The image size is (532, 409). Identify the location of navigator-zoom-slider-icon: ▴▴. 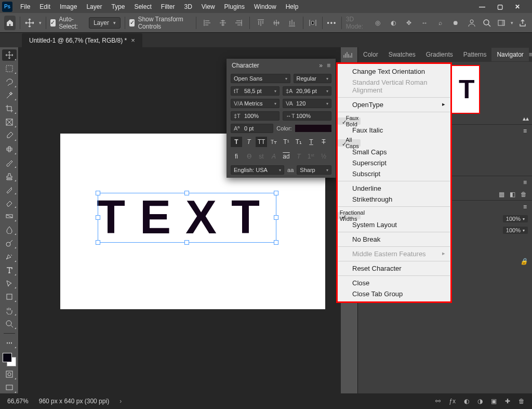
(526, 118).